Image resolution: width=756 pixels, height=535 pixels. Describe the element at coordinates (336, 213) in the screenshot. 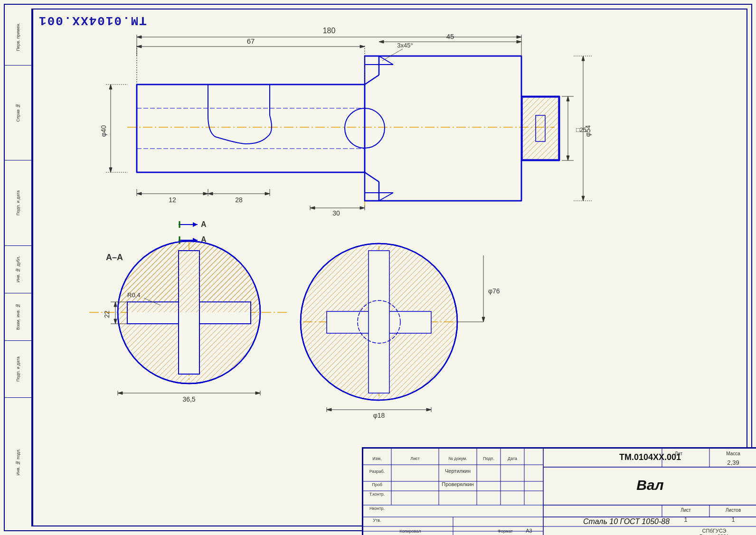

I see `svg-text: 30` at that location.